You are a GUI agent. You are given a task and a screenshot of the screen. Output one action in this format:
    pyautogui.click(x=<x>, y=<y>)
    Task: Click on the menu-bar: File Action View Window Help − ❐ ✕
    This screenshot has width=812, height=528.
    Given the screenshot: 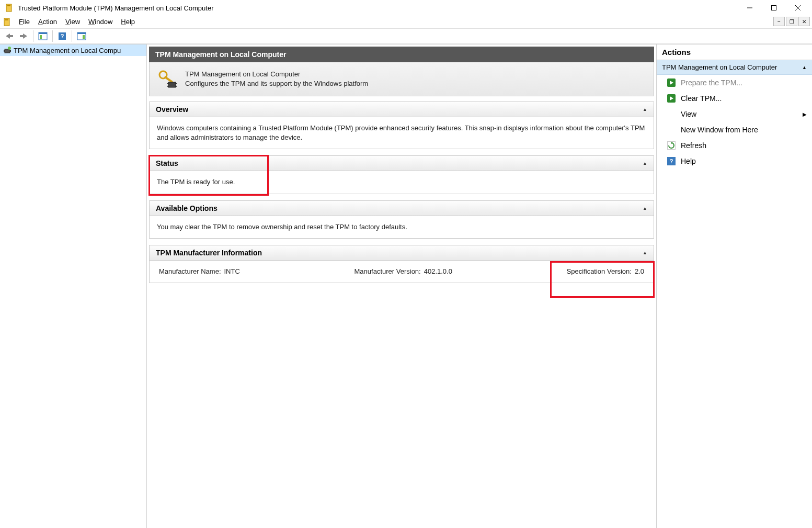 What is the action you would take?
    pyautogui.click(x=406, y=22)
    